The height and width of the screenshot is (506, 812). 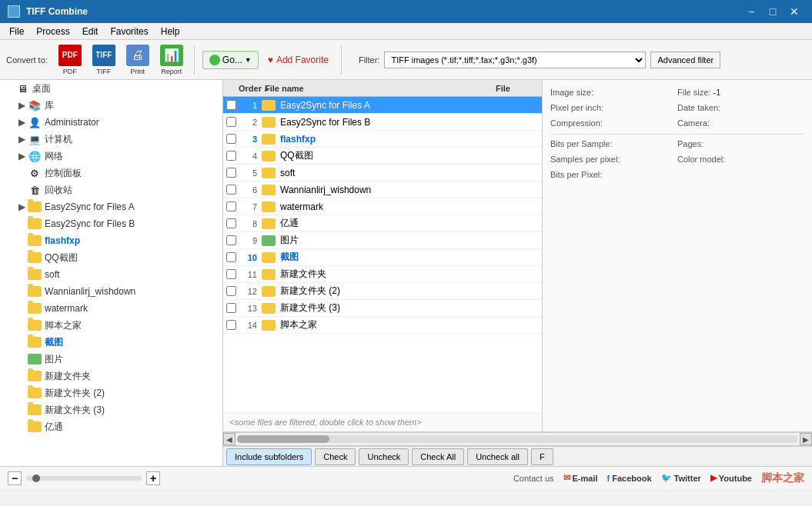 I want to click on menu-process: Process, so click(x=52, y=32).